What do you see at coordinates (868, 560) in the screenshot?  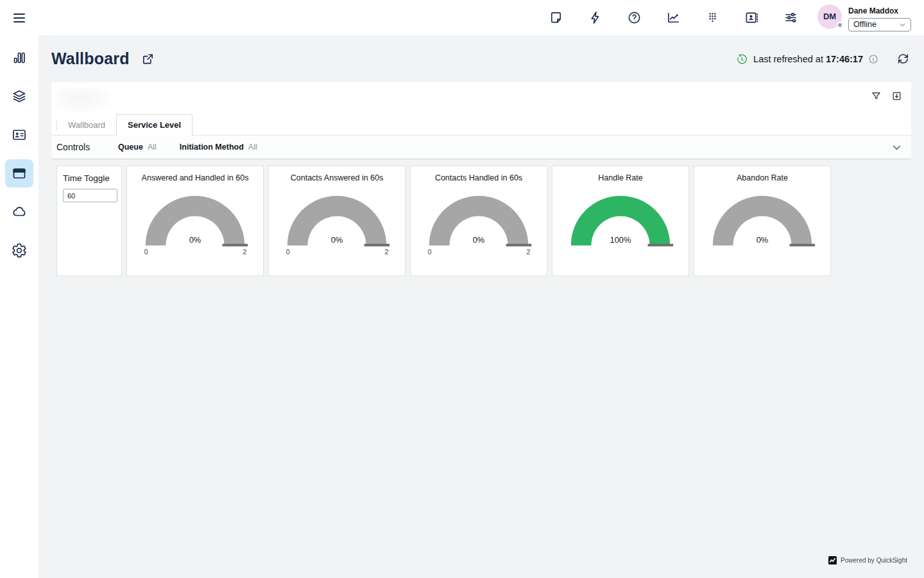 I see `quicksight-footer: Powered by QuickSight` at bounding box center [868, 560].